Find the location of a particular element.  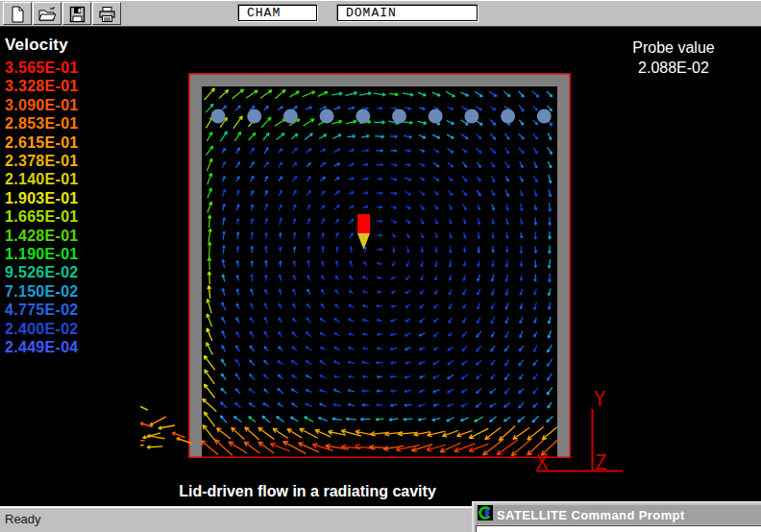

open-folder-icon is located at coordinates (47, 14).